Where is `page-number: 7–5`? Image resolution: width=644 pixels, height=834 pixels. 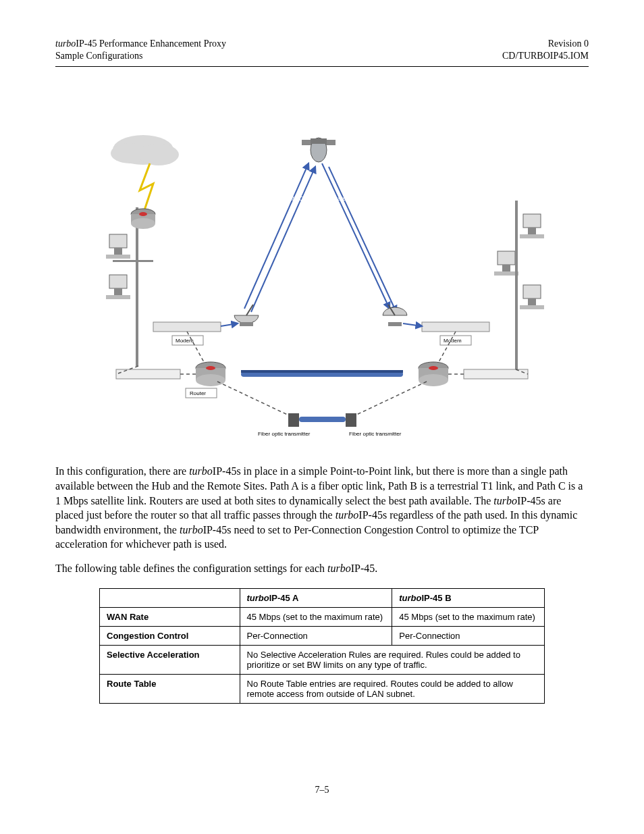
page-number: 7–5 is located at coordinates (322, 790).